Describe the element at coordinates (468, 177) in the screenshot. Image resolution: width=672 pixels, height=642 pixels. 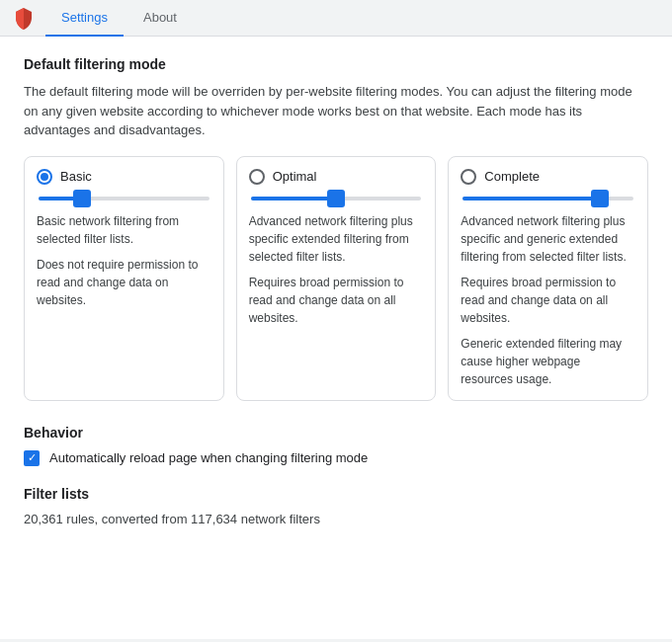
I see `complete-radio` at that location.